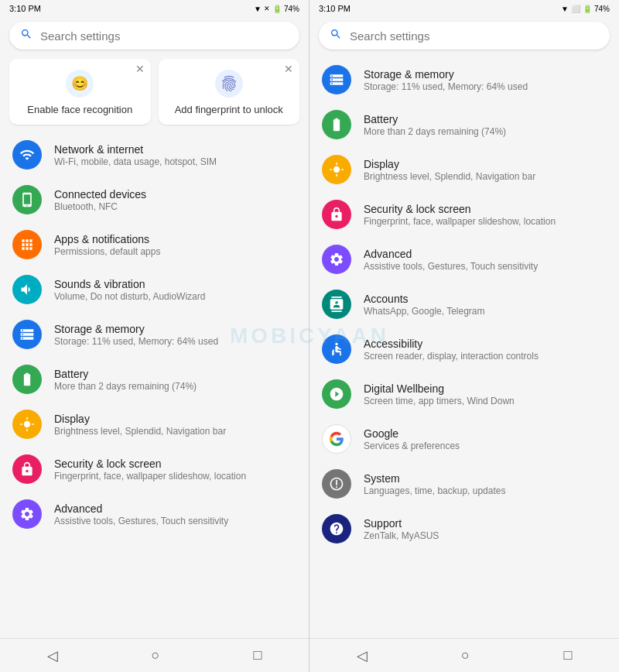 The width and height of the screenshot is (619, 672). I want to click on display-title-right: Display, so click(485, 164).